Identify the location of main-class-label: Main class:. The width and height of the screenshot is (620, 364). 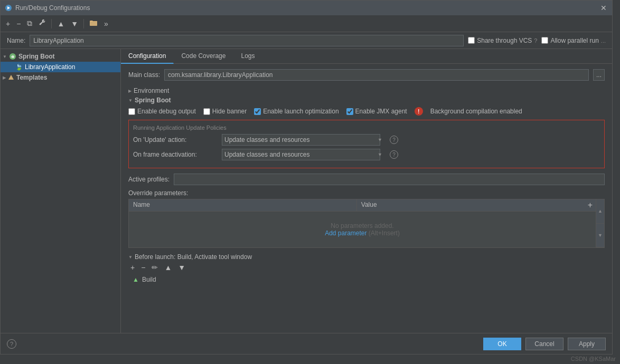
(144, 75).